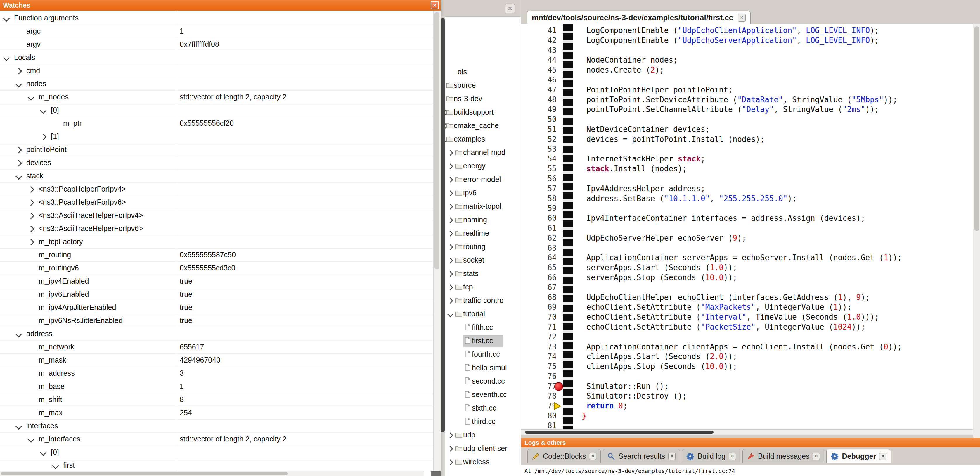 The image size is (980, 476). Describe the element at coordinates (481, 368) in the screenshot. I see `tree-file-item: hello-simul` at that location.